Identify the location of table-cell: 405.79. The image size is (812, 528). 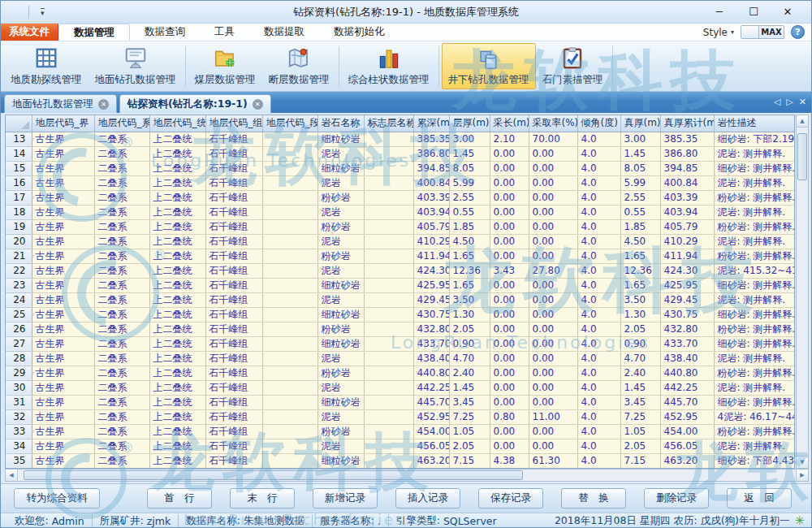
(431, 227).